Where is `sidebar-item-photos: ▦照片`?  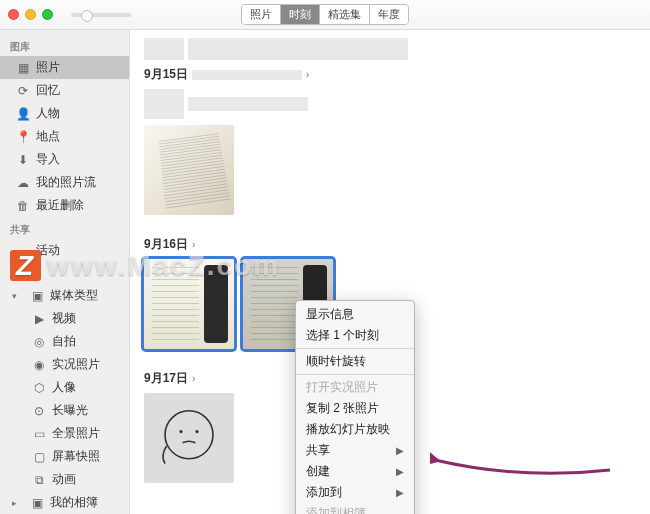
sidebar-item-photos: ▦照片 is located at coordinates (64, 68).